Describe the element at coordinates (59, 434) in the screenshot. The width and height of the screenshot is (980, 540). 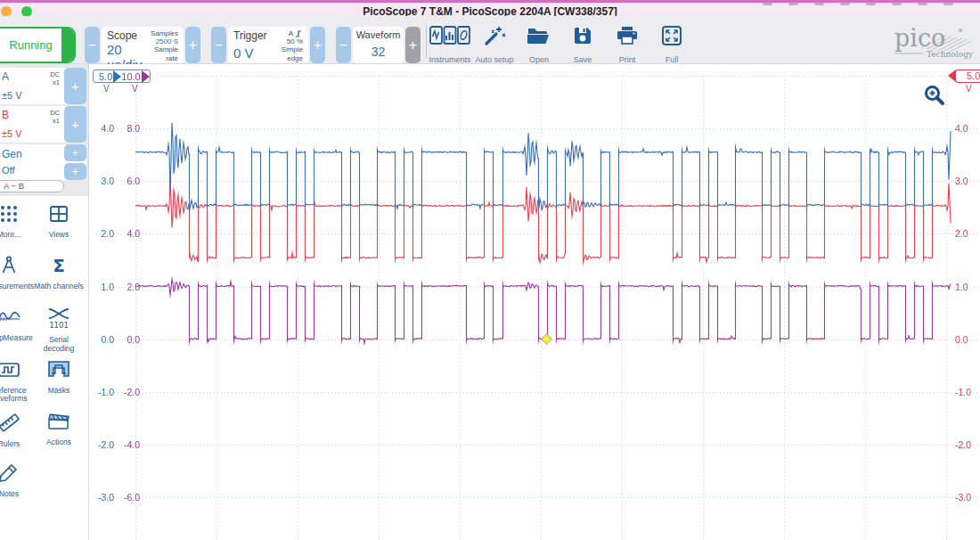
I see `sidebar-tool-actions: Actions` at that location.